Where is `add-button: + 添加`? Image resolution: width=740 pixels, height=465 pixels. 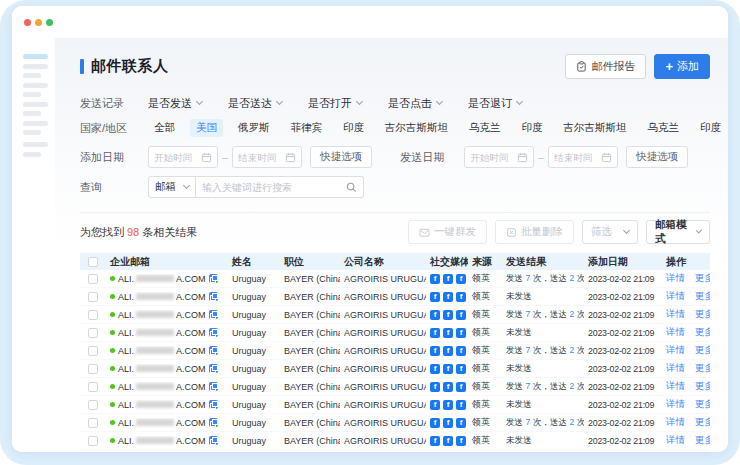
add-button: + 添加 is located at coordinates (682, 66).